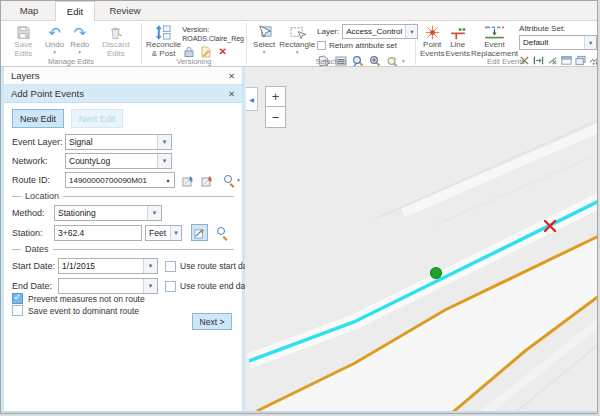 The height and width of the screenshot is (416, 600). What do you see at coordinates (75, 12) in the screenshot?
I see `tab-edit: Edit` at bounding box center [75, 12].